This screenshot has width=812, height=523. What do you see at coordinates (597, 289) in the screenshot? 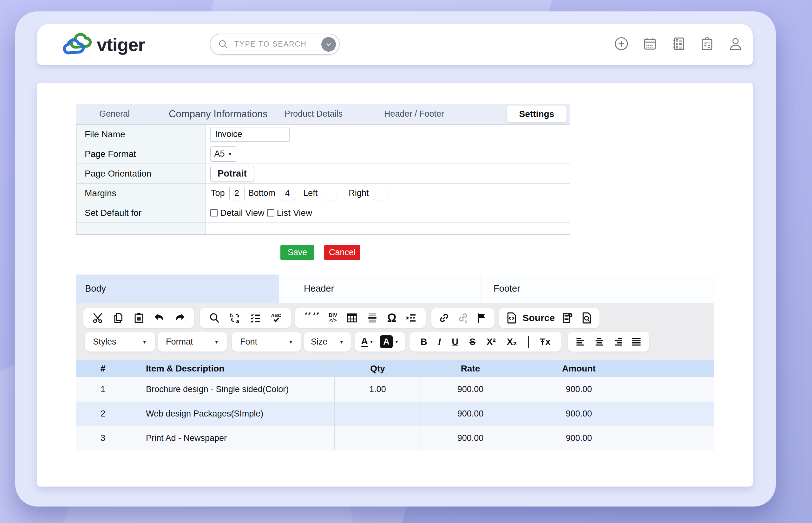
I see `tab-footer: Footer` at bounding box center [597, 289].